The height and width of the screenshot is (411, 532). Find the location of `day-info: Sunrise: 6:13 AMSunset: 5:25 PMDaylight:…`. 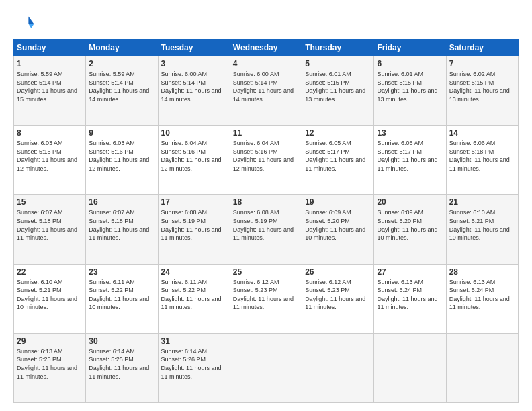

day-info: Sunrise: 6:13 AMSunset: 5:25 PMDaylight:… is located at coordinates (47, 364).